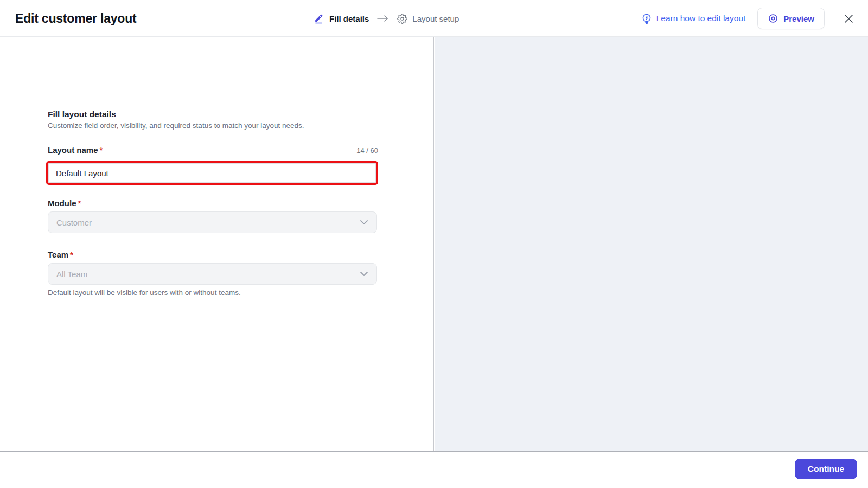  Describe the element at coordinates (848, 18) in the screenshot. I see `close-button` at that location.